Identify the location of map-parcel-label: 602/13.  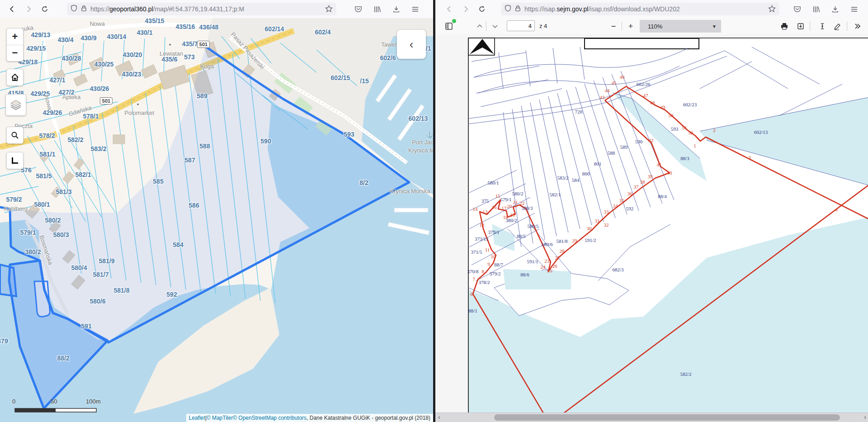
(419, 119).